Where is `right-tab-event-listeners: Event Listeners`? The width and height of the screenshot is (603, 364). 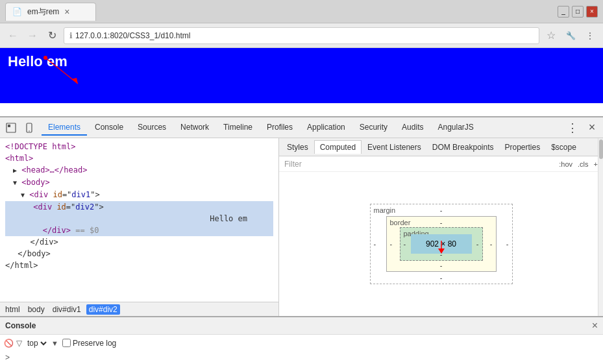
right-tab-event-listeners: Event Listeners is located at coordinates (395, 147).